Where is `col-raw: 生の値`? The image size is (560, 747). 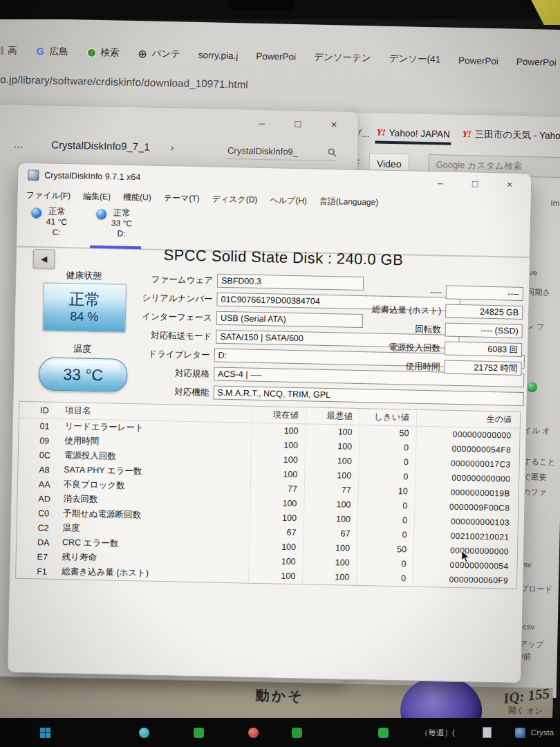
col-raw: 生の値 is located at coordinates (468, 419).